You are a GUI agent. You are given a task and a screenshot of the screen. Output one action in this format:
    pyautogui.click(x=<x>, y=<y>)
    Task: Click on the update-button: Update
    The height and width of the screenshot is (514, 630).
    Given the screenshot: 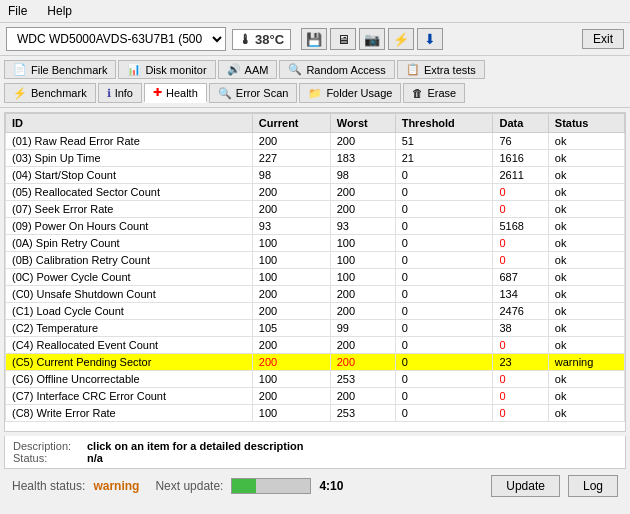 What is the action you would take?
    pyautogui.click(x=526, y=486)
    